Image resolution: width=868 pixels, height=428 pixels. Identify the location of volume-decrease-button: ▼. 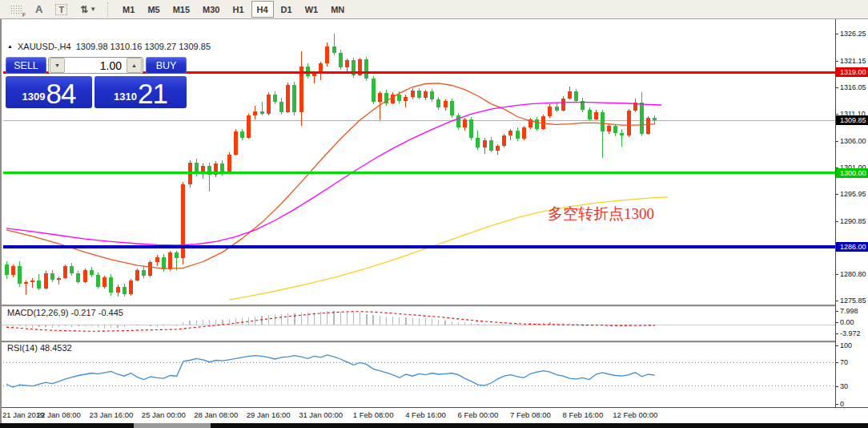
(58, 66).